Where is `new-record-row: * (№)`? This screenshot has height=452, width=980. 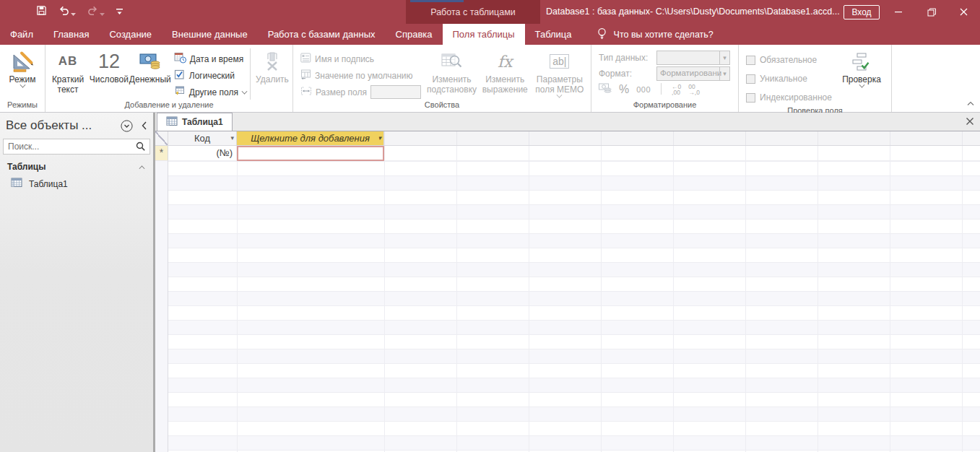
new-record-row: * (№) is located at coordinates (568, 153).